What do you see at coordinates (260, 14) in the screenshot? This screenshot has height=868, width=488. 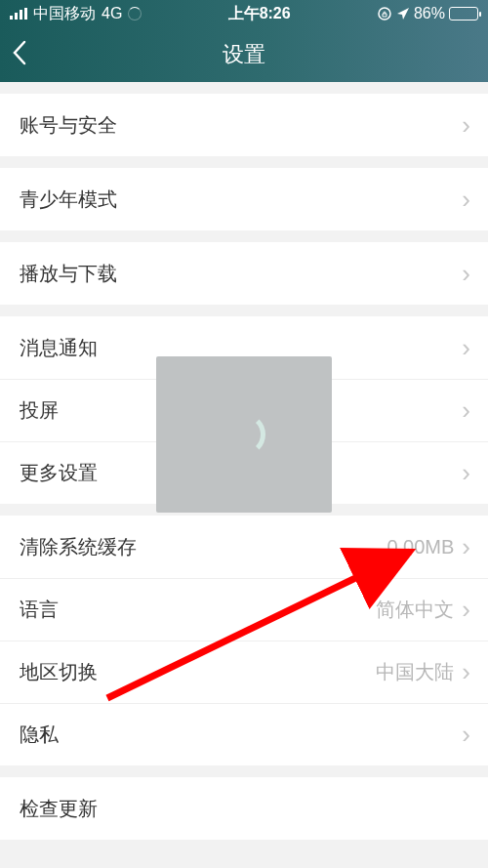 I see `clock-label: 上午8:26` at bounding box center [260, 14].